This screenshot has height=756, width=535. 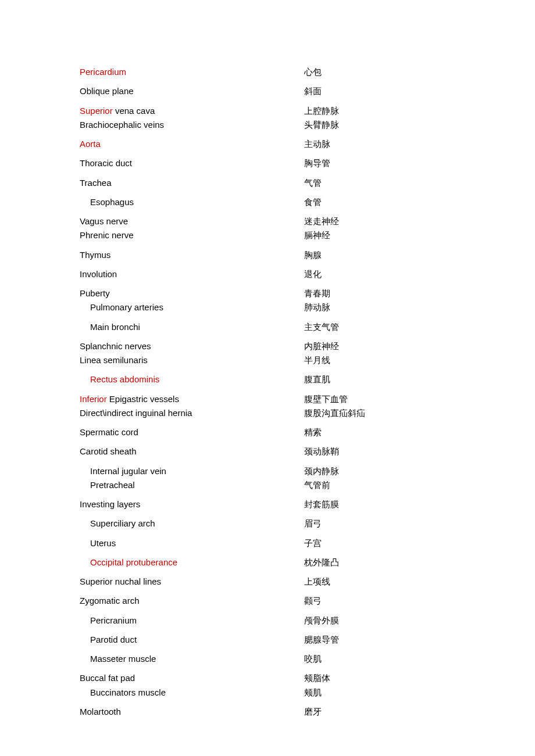 I want to click on vocab-row: Pericardium心包, so click(x=307, y=72).